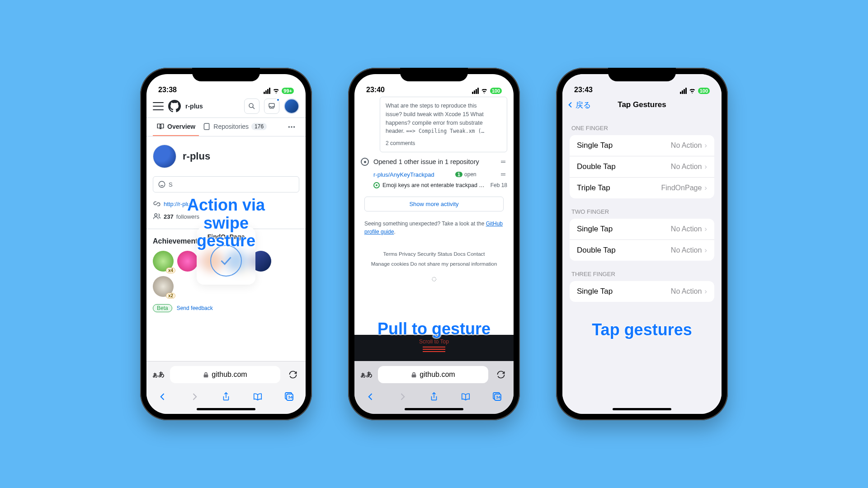 The width and height of the screenshot is (868, 488). Describe the element at coordinates (276, 91) in the screenshot. I see `wifi-icon` at that location.